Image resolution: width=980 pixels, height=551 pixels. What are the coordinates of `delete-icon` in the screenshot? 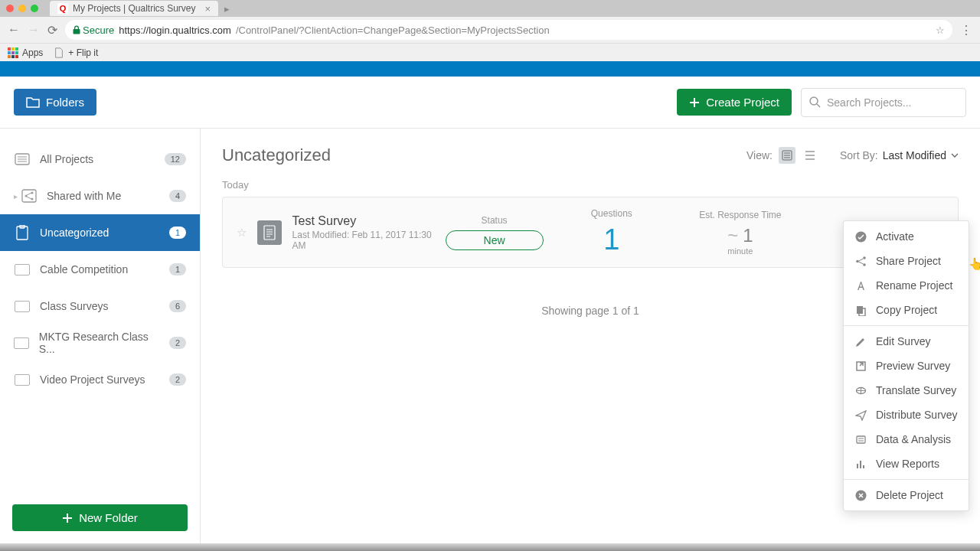 It's located at (861, 495).